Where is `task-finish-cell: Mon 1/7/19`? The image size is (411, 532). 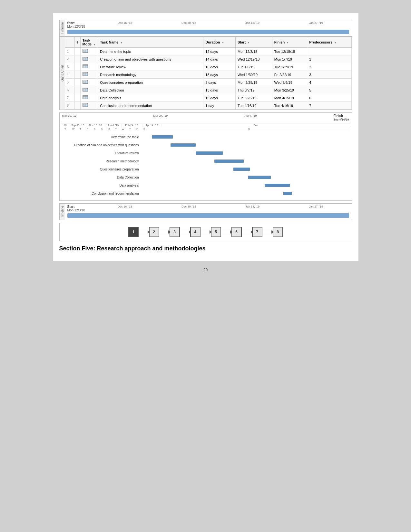 task-finish-cell: Mon 1/7/19 is located at coordinates (289, 59).